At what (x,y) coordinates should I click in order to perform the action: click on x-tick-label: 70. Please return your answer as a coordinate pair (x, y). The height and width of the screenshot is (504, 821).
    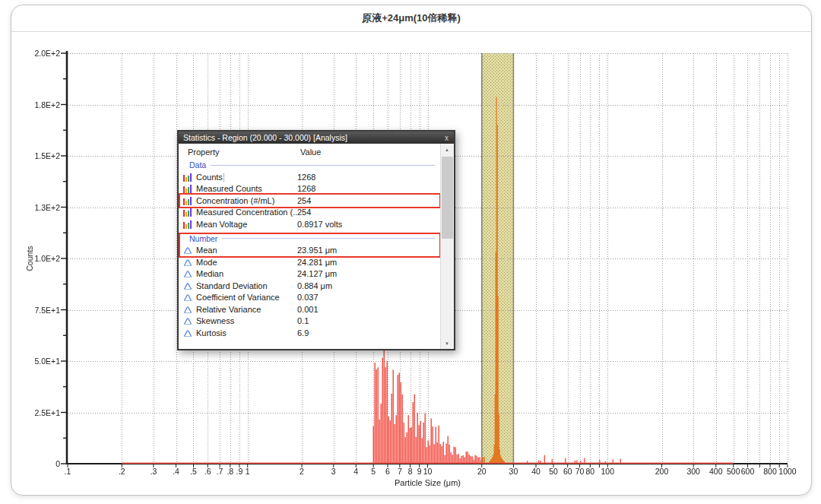
    Looking at the image, I should click on (580, 471).